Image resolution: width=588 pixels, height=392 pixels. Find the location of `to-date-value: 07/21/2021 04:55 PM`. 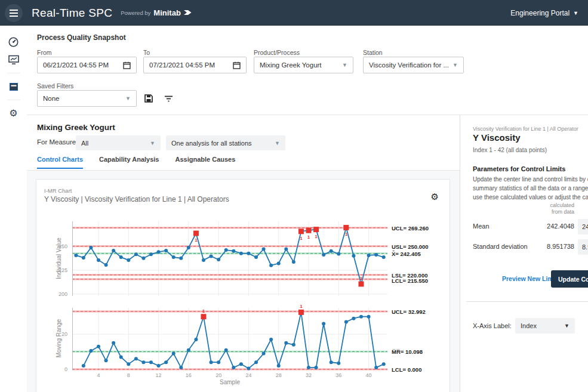

to-date-value: 07/21/2021 04:55 PM is located at coordinates (182, 65).